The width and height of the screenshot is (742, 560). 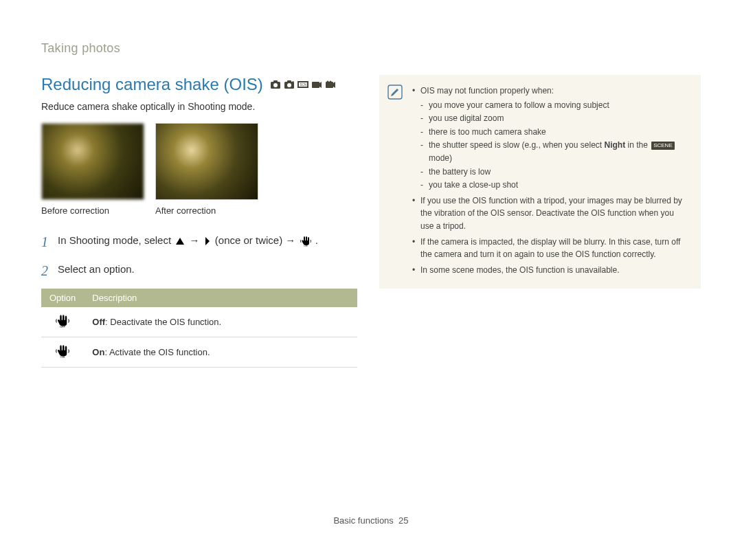 I want to click on step-2-text: Select an option., so click(x=96, y=269).